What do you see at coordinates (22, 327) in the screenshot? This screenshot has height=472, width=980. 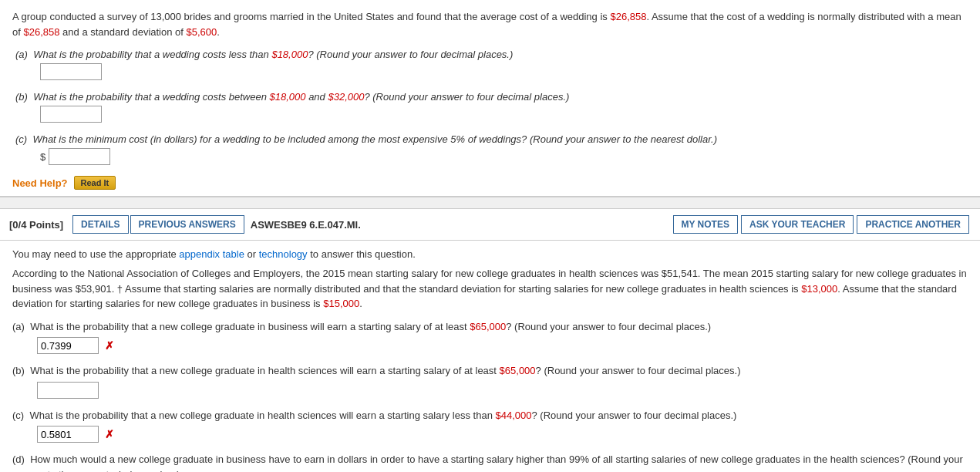 I see `bottom-q-a-letter: (a)` at bounding box center [22, 327].